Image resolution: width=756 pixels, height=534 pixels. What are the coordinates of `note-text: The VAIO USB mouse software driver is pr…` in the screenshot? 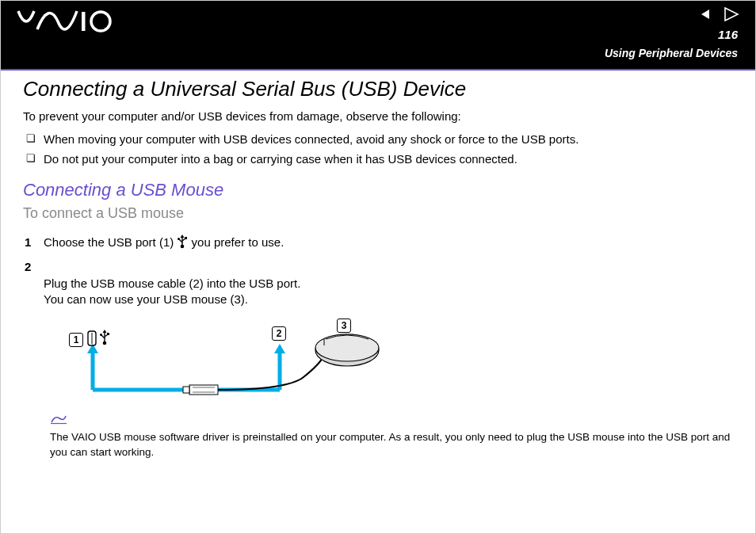 It's located at (390, 444).